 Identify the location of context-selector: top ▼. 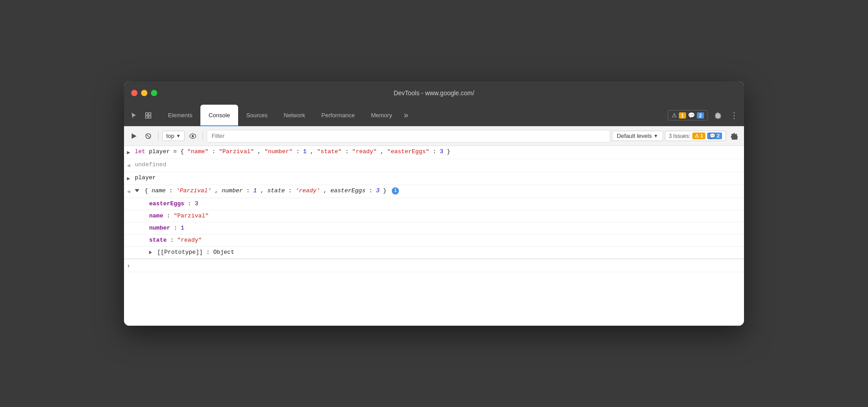
(173, 136).